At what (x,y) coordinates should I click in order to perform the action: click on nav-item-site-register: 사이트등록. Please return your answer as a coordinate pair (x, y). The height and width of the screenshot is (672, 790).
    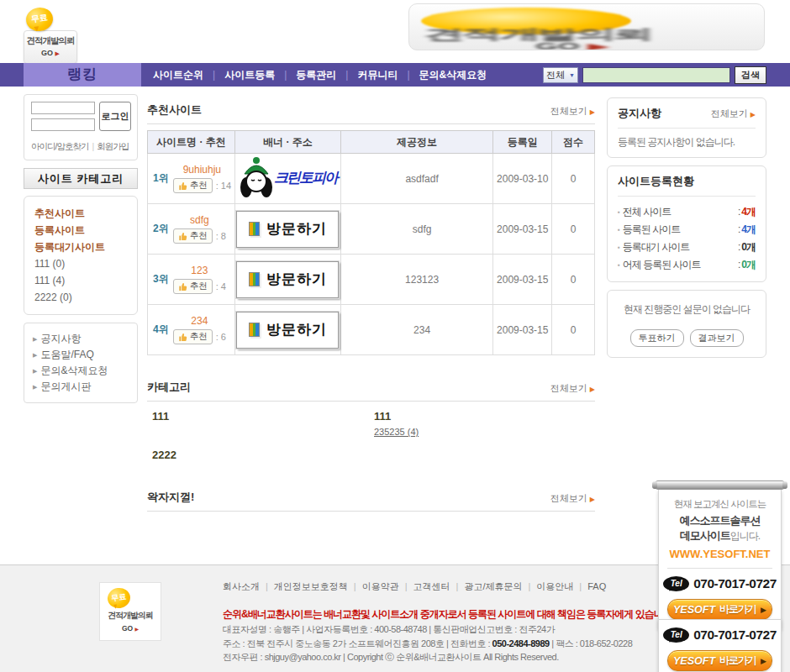
    Looking at the image, I should click on (261, 76).